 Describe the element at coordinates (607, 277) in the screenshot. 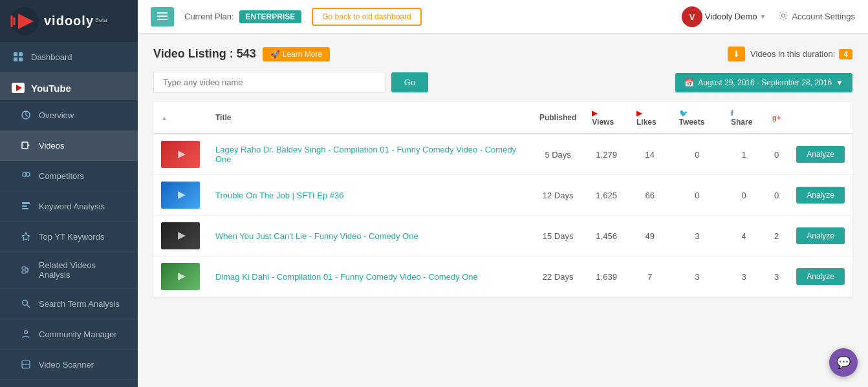

I see `cell-views: 1,639` at that location.